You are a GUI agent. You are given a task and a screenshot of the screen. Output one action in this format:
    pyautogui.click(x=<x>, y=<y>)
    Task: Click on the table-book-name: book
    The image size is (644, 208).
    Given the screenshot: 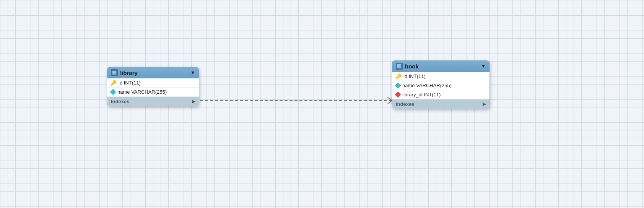 What is the action you would take?
    pyautogui.click(x=442, y=67)
    